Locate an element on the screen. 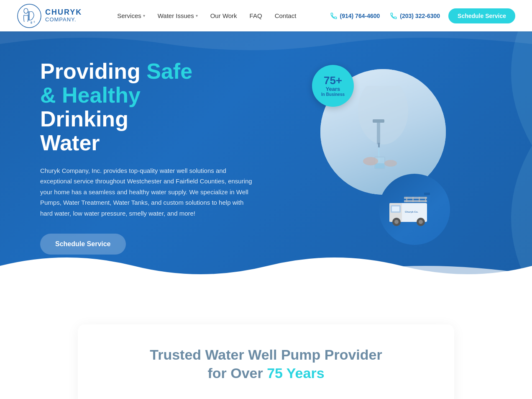 This screenshot has width=532, height=399. hero-title: Providing Safe & Healthy DrinkingWater is located at coordinates (166, 107).